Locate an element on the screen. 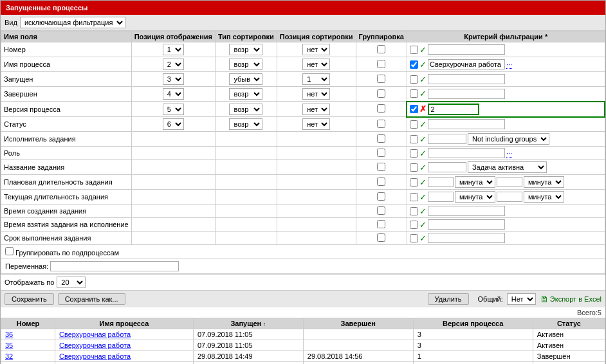  num-link: 32 is located at coordinates (9, 356).